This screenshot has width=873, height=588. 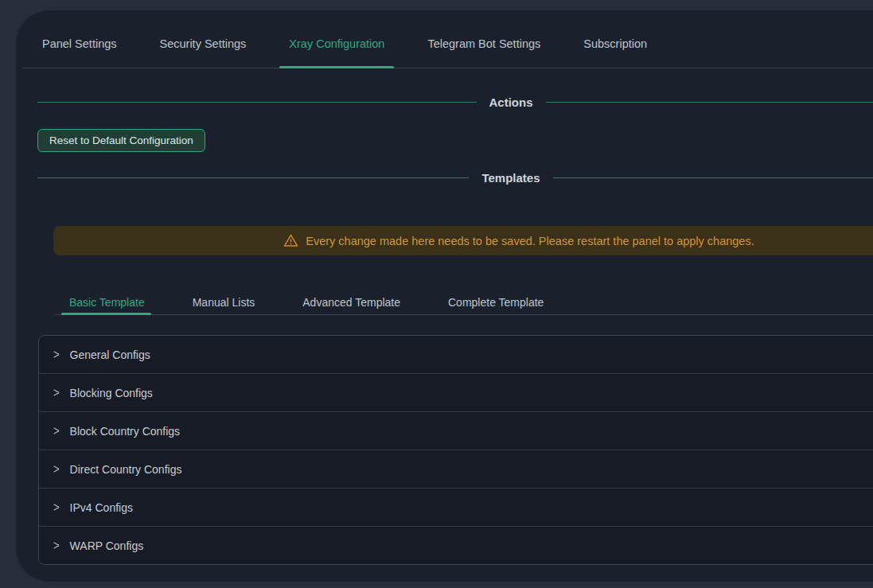 What do you see at coordinates (107, 546) in the screenshot?
I see `collapse-row-label: WARP Configs` at bounding box center [107, 546].